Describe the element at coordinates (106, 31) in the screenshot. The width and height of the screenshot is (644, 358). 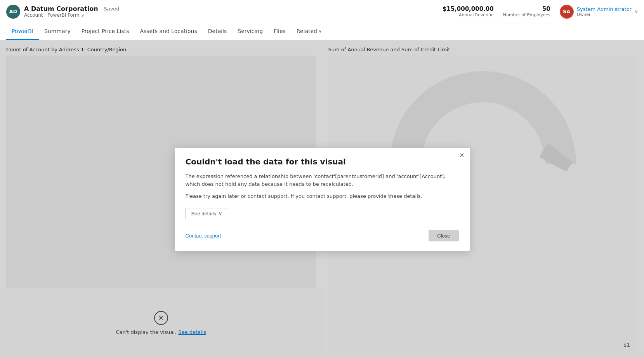
I see `tab-project-price-lists: Project Price Lists` at that location.